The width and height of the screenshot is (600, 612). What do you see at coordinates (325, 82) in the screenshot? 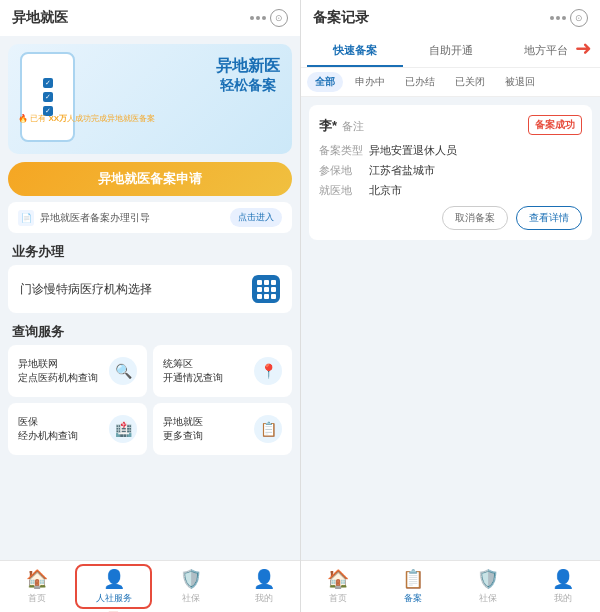
I see `subtab-all: 全部` at bounding box center [325, 82].